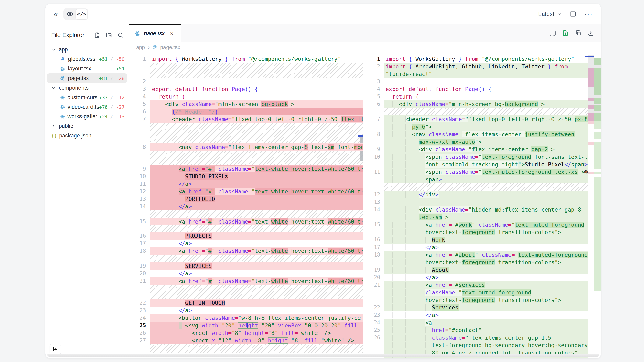  I want to click on new-file-icon, so click(97, 35).